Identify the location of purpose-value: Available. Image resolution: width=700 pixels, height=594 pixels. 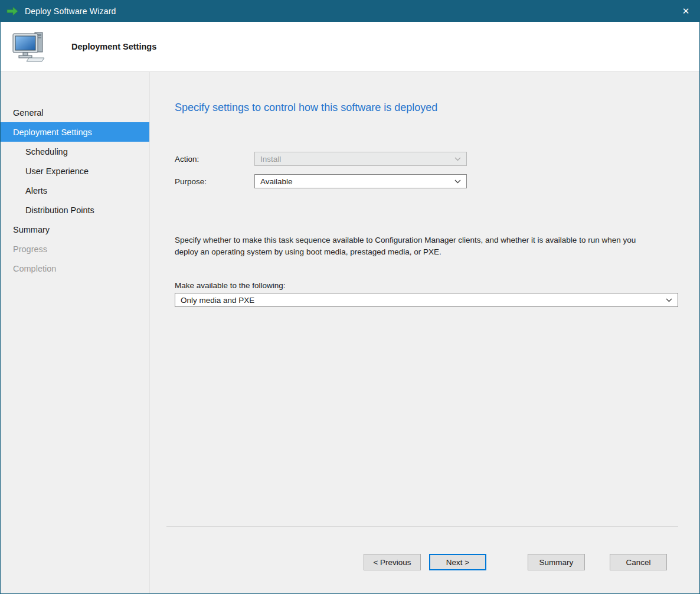
(276, 182).